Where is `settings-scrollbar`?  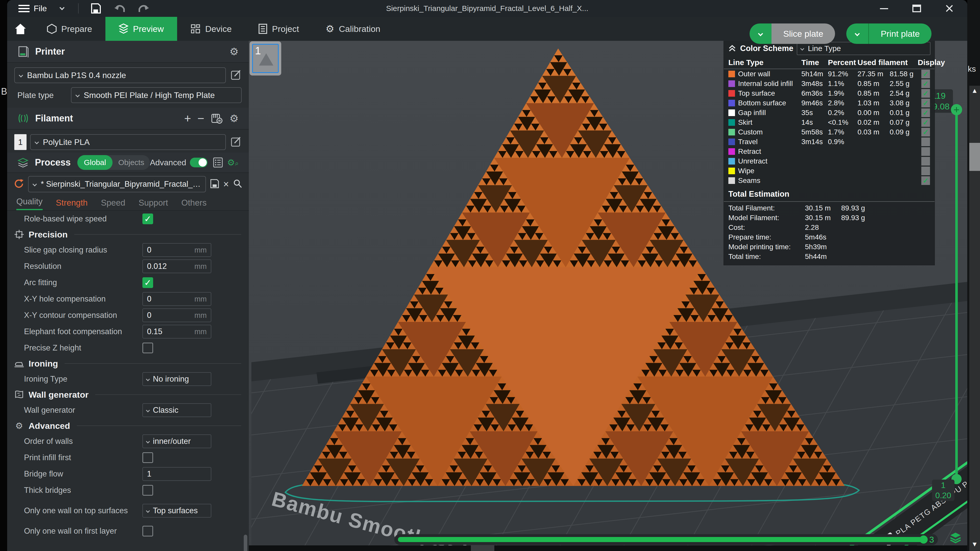 settings-scrollbar is located at coordinates (246, 543).